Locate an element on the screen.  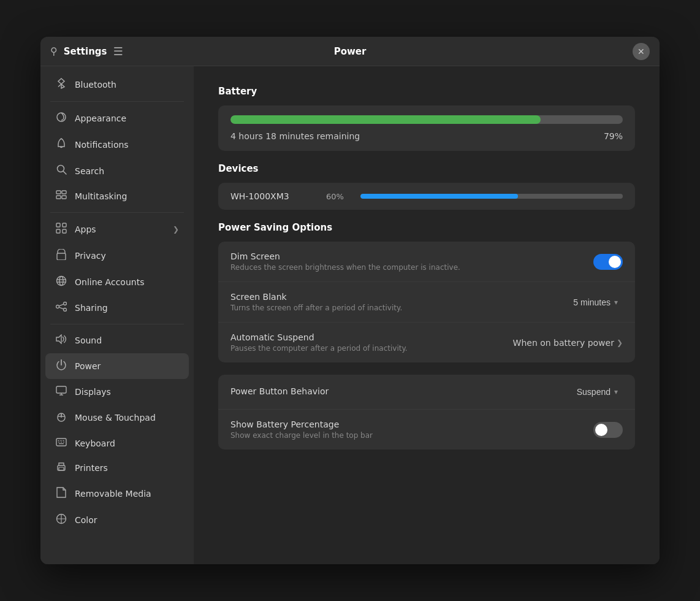
printers-icon is located at coordinates (61, 468).